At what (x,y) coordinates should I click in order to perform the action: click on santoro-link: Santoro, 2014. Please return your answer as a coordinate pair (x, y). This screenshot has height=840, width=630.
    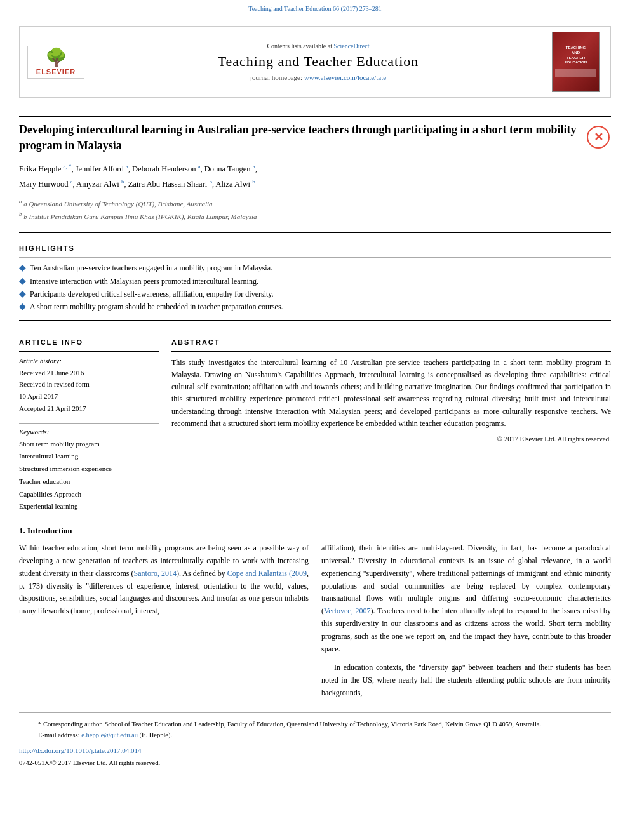
    Looking at the image, I should click on (155, 573).